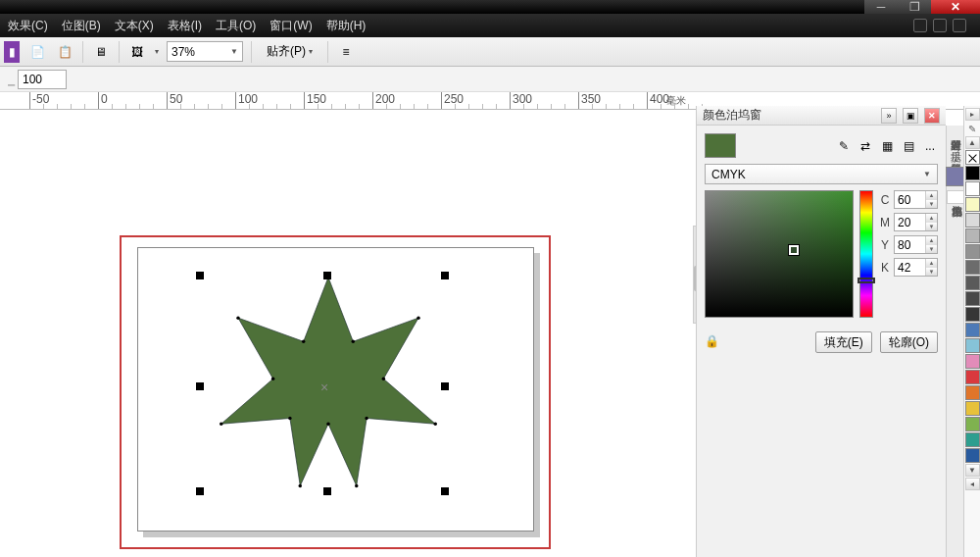  I want to click on ruler-tick: 400, so click(659, 101).